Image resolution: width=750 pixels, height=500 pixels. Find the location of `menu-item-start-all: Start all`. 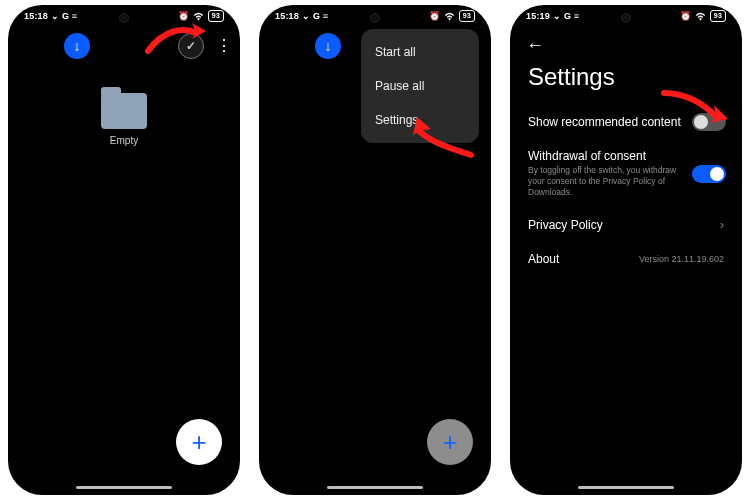

menu-item-start-all: Start all is located at coordinates (420, 52).